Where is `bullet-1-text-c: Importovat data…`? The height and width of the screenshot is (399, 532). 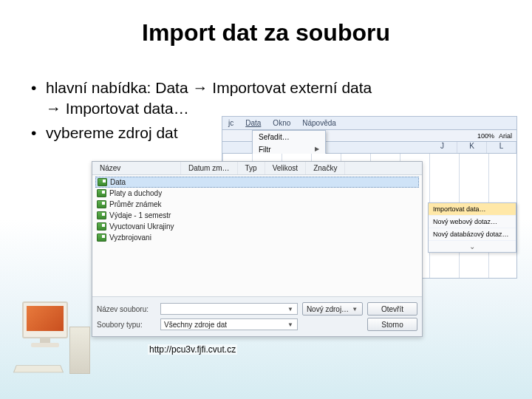
bullet-1-text-c: Importovat data… is located at coordinates (126, 108).